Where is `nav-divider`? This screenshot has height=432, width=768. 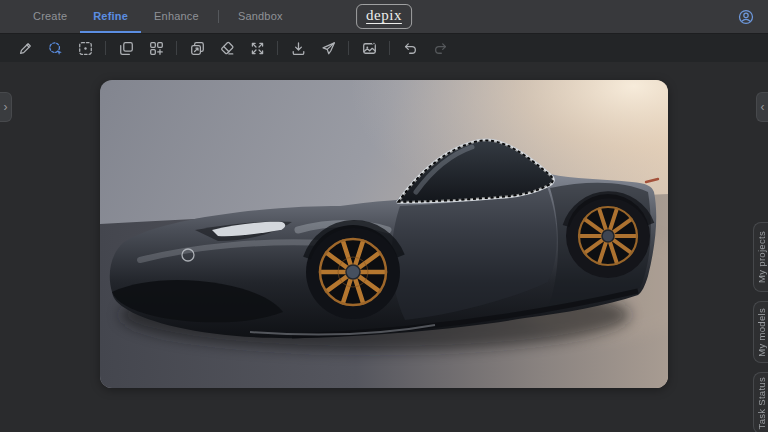 nav-divider is located at coordinates (218, 16).